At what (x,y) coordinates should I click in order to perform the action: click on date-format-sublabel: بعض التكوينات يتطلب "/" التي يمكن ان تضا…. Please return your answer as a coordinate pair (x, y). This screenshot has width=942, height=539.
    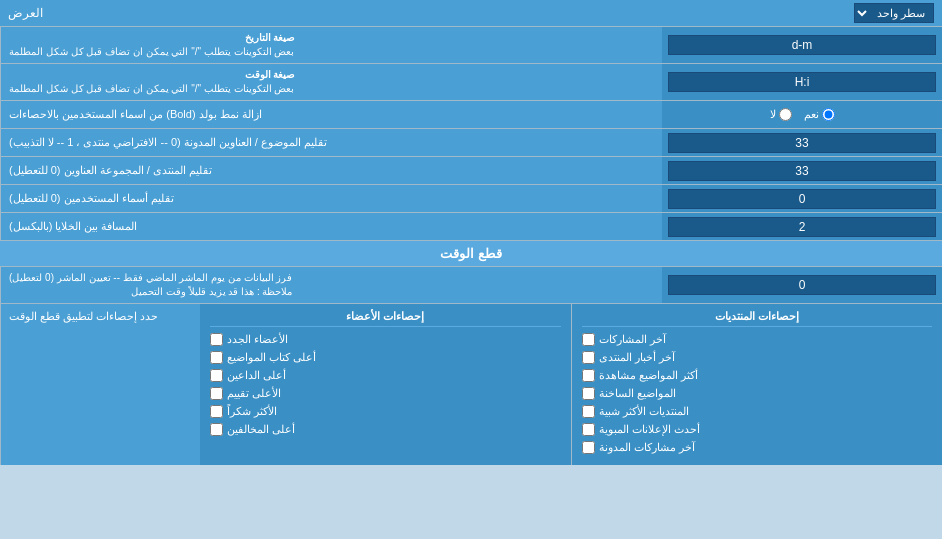
    Looking at the image, I should click on (152, 52).